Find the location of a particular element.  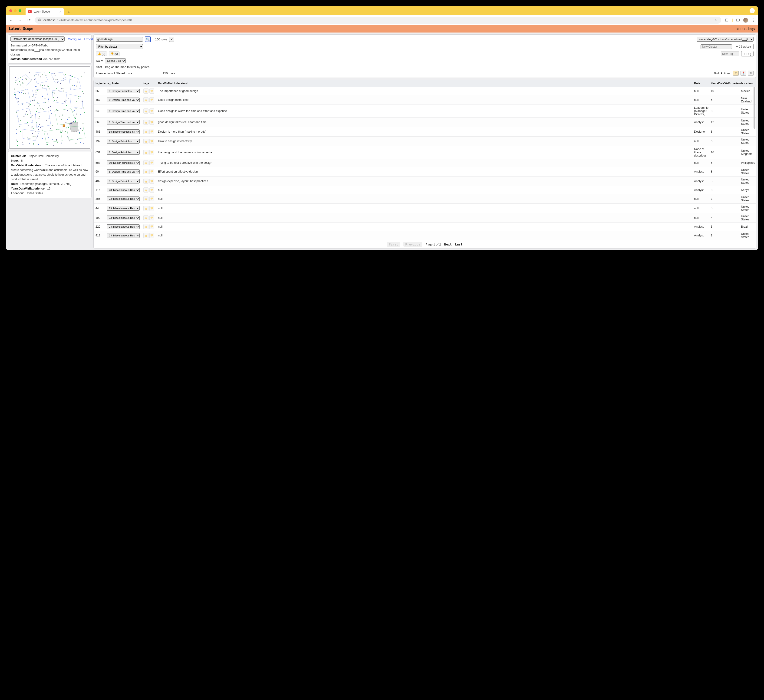

bulk-pin-icon: 📍 is located at coordinates (744, 73).